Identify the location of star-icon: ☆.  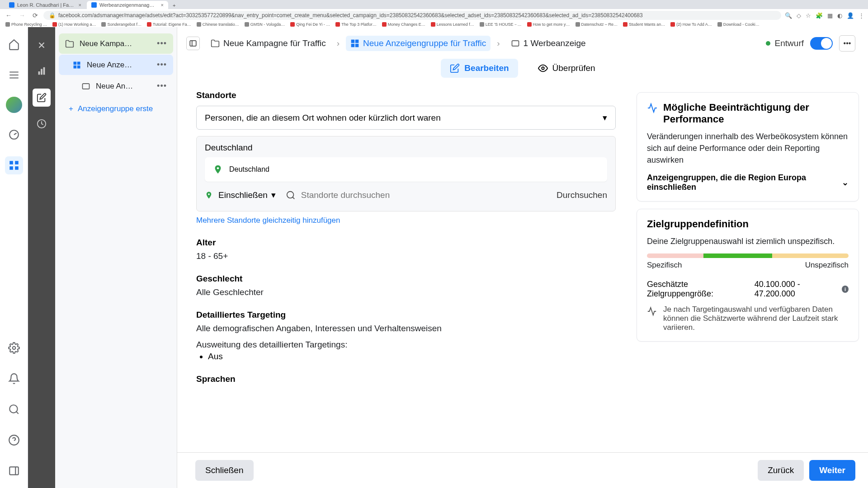
(808, 15).